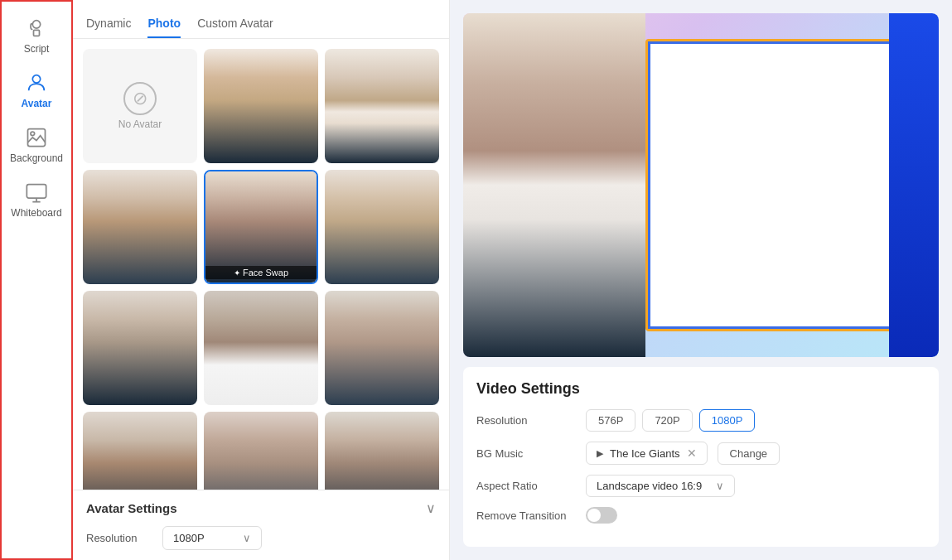 The height and width of the screenshot is (560, 952). I want to click on avatar-settings-section: Avatar Settings ∨ Resolution 1080P ∨, so click(261, 525).